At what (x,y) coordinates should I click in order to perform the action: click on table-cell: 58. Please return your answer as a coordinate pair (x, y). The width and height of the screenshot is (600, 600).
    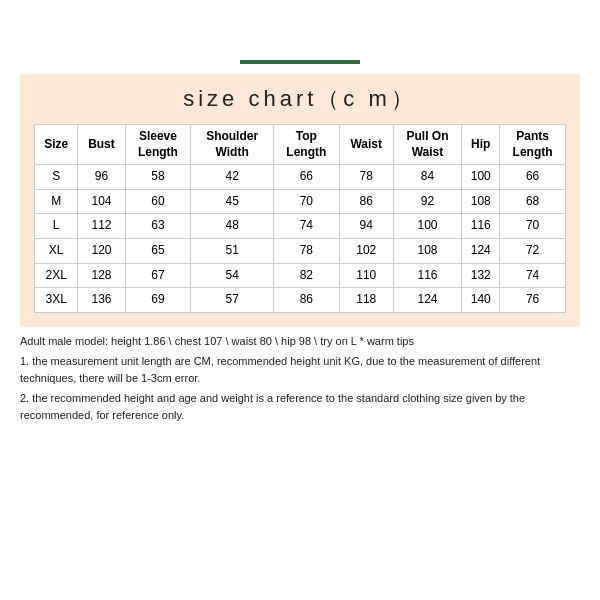
    Looking at the image, I should click on (158, 178).